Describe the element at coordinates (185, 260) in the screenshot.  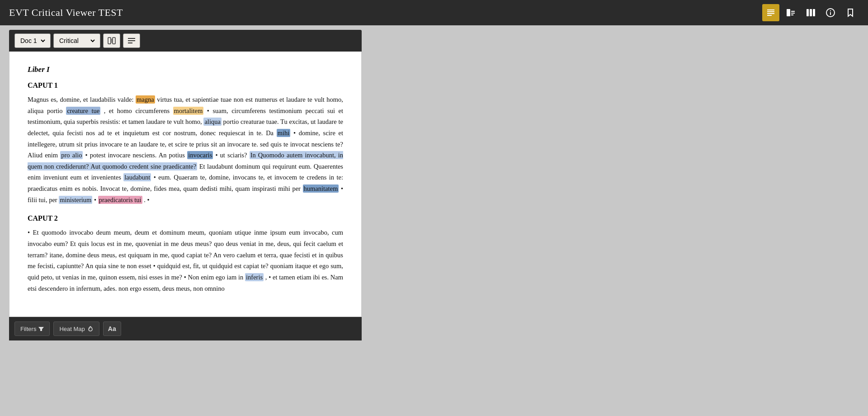
I see `chapter-2-text: • Et quomodo invocabo deum meum, deum et…` at that location.